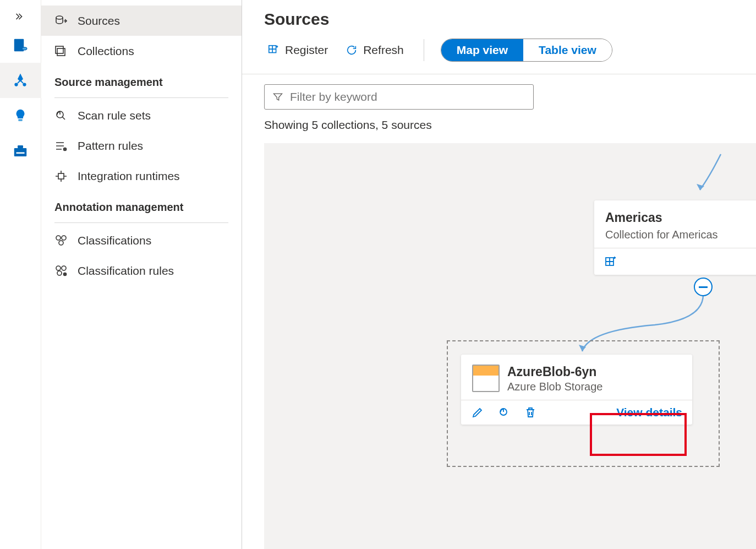 This screenshot has width=756, height=549. Describe the element at coordinates (61, 51) in the screenshot. I see `collections-icon` at that location.